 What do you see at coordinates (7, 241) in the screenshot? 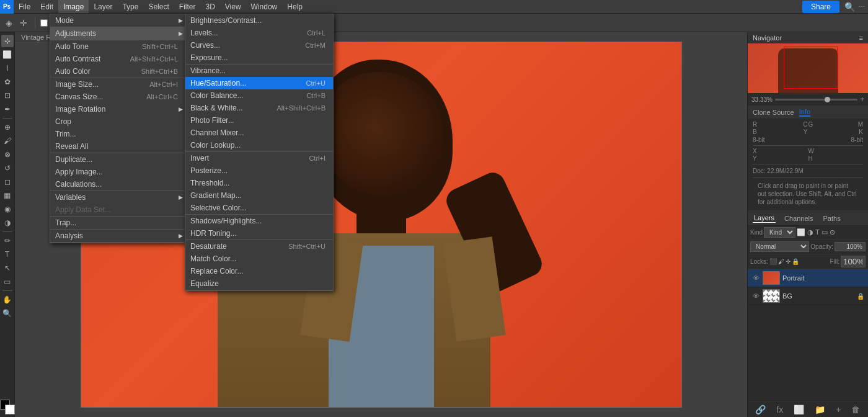
I see `tool-pen: ✏` at bounding box center [7, 241].